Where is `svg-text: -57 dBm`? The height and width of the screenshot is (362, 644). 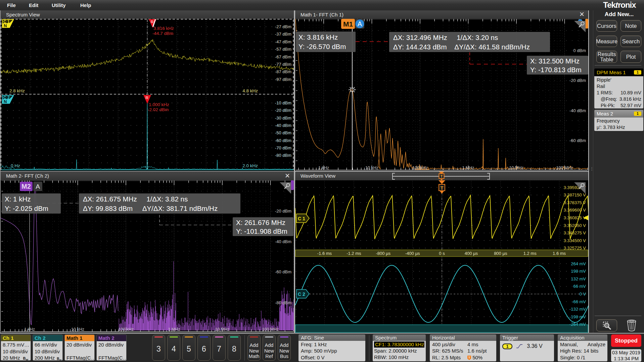 svg-text: -57 dBm is located at coordinates (283, 49).